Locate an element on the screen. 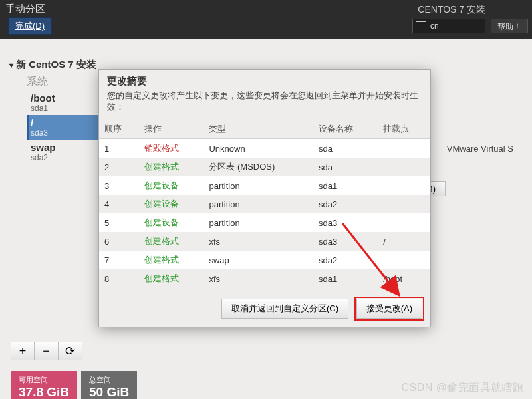  table-row: 5创建设备partitionsda3 is located at coordinates (265, 223).